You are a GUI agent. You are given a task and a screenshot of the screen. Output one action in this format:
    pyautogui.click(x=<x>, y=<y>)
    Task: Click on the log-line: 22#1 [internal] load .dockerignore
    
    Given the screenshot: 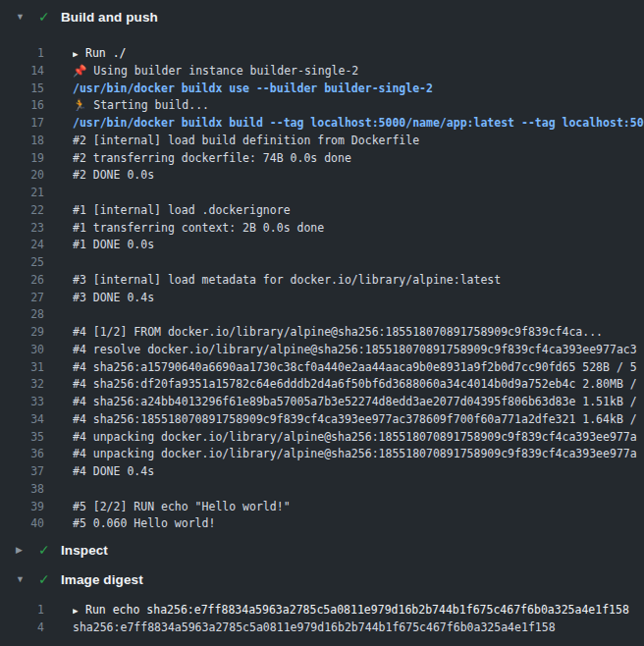 What is the action you would take?
    pyautogui.click(x=322, y=211)
    